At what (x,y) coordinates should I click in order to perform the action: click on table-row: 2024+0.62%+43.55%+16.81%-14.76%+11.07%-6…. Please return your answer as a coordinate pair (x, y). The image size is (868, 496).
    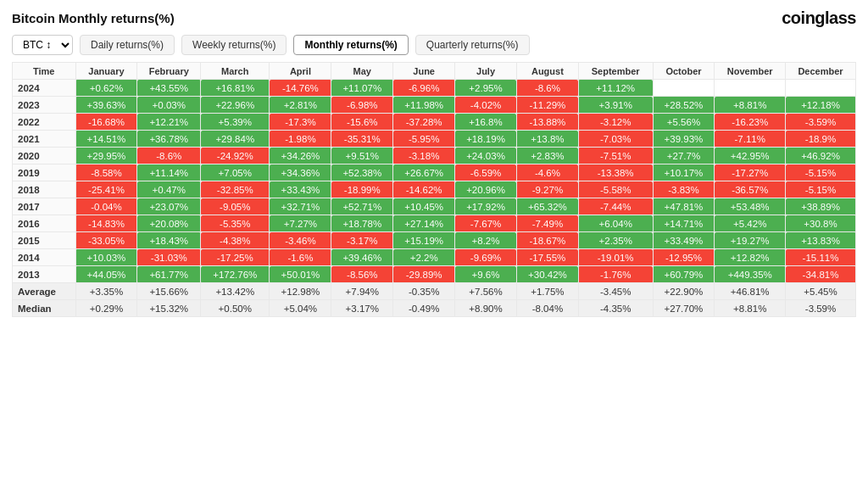
    Looking at the image, I should click on (434, 88).